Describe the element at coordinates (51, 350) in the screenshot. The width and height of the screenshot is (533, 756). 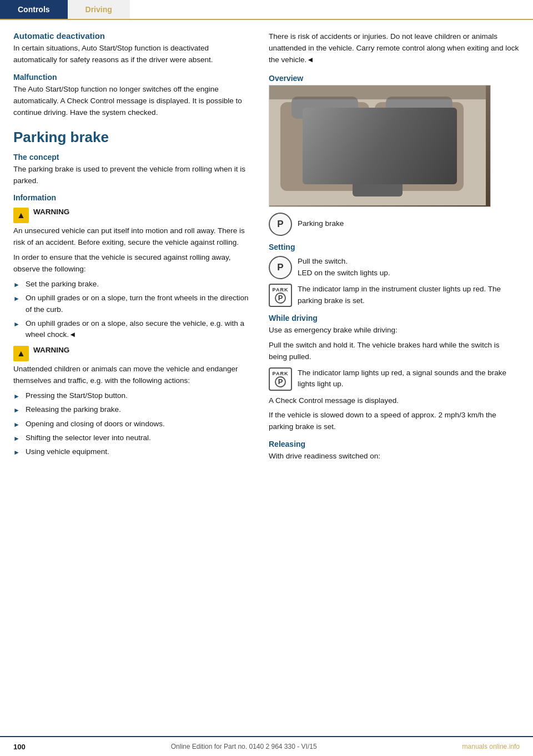
I see `warning-text-2: WARNING` at that location.